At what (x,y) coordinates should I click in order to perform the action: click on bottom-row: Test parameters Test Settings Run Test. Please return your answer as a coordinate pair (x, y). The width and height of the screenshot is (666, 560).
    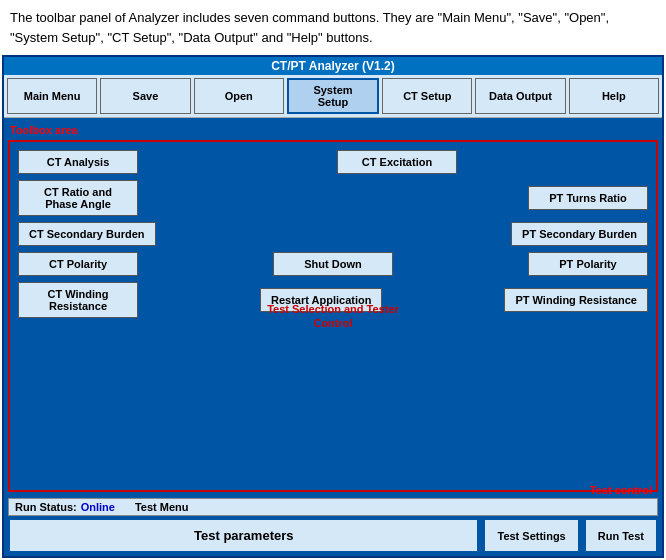
    Looking at the image, I should click on (333, 536).